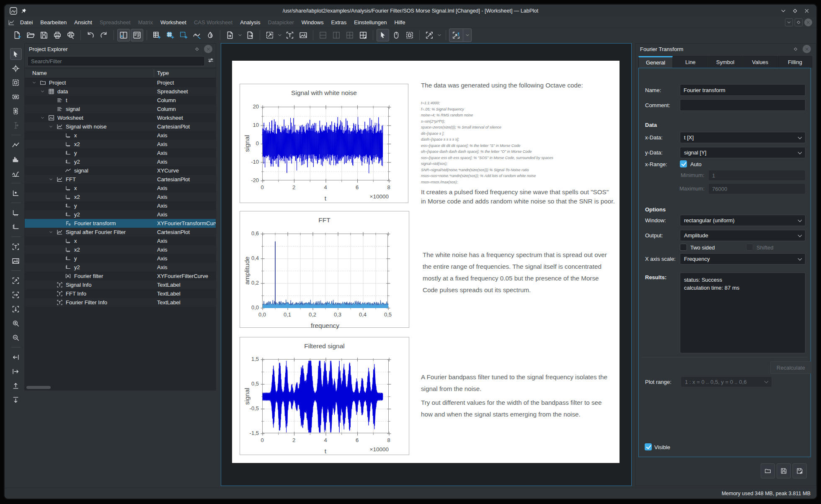  What do you see at coordinates (323, 35) in the screenshot?
I see `layout-vertical-button` at bounding box center [323, 35].